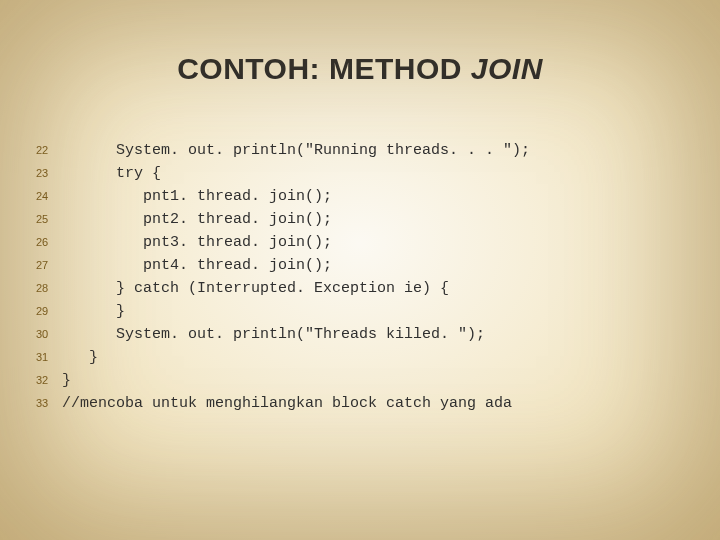 The image size is (720, 540). I want to click on slide-title: CONTOH: METHOD JOIN, so click(360, 69).